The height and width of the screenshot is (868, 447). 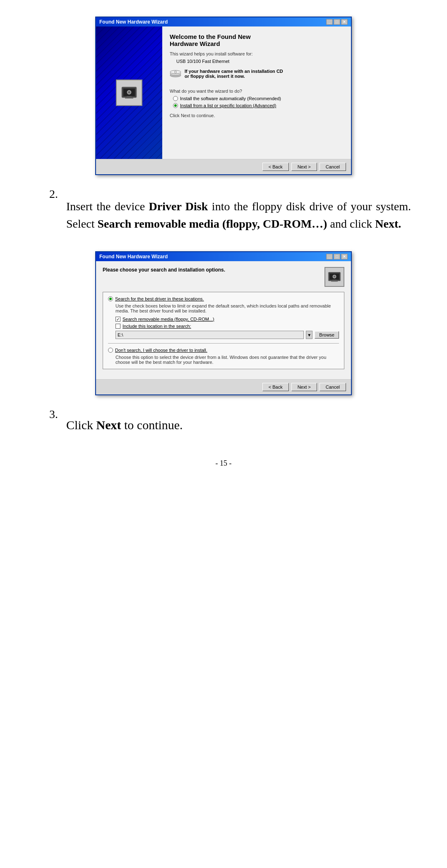 I want to click on checkbox1-label: Search removable media (floppy, CD-ROM..…, so click(x=168, y=319).